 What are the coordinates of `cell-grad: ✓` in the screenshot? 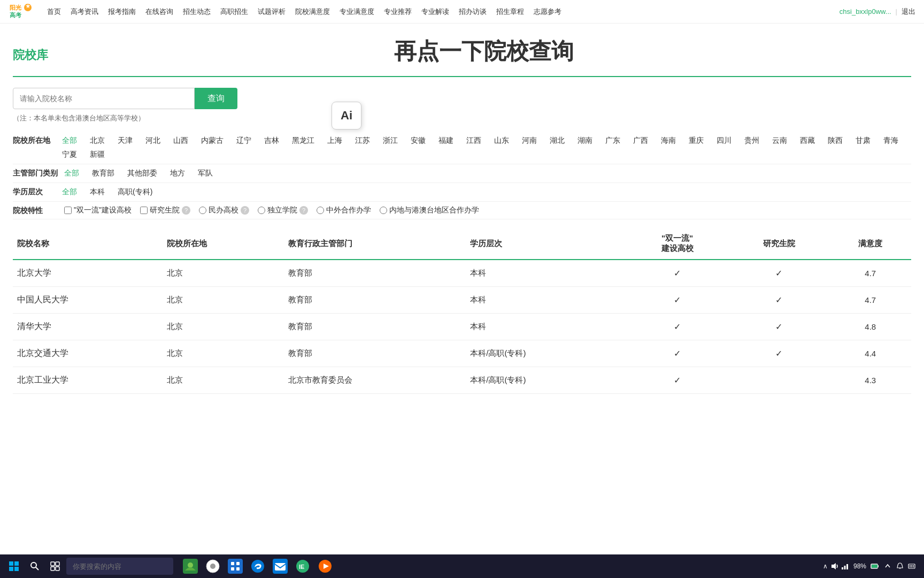 It's located at (779, 300).